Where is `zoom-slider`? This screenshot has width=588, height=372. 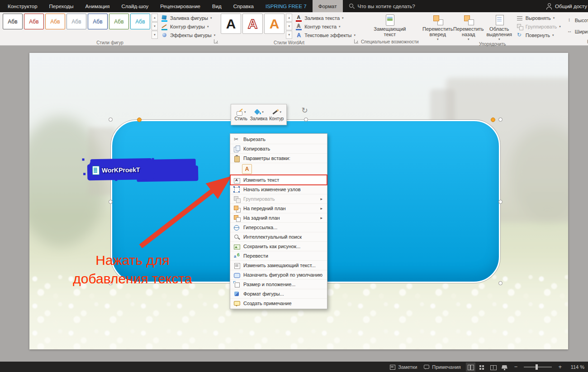 zoom-slider is located at coordinates (538, 367).